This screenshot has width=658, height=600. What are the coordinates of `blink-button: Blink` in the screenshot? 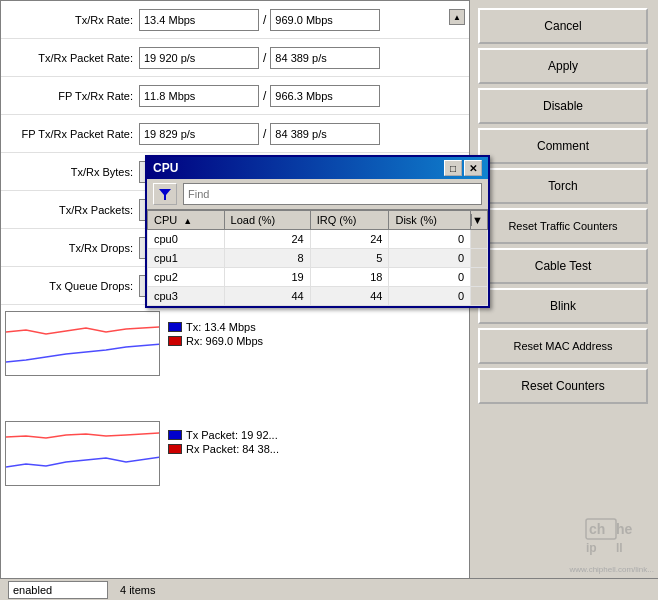 It's located at (563, 306).